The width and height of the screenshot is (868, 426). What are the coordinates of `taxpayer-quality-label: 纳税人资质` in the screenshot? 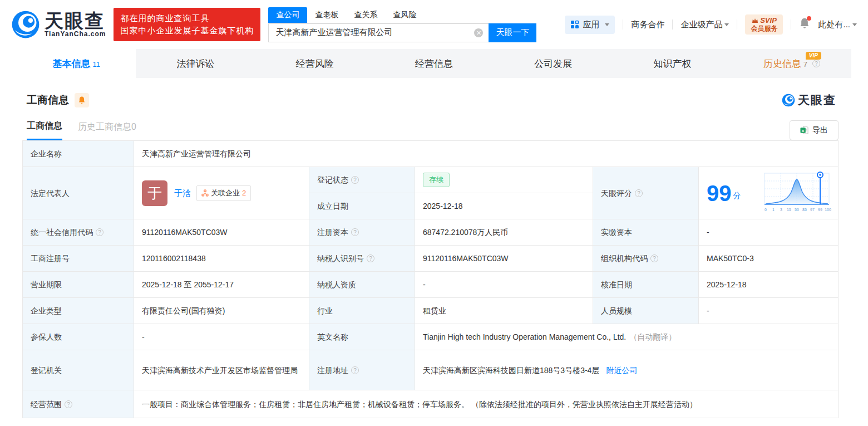 It's located at (362, 285).